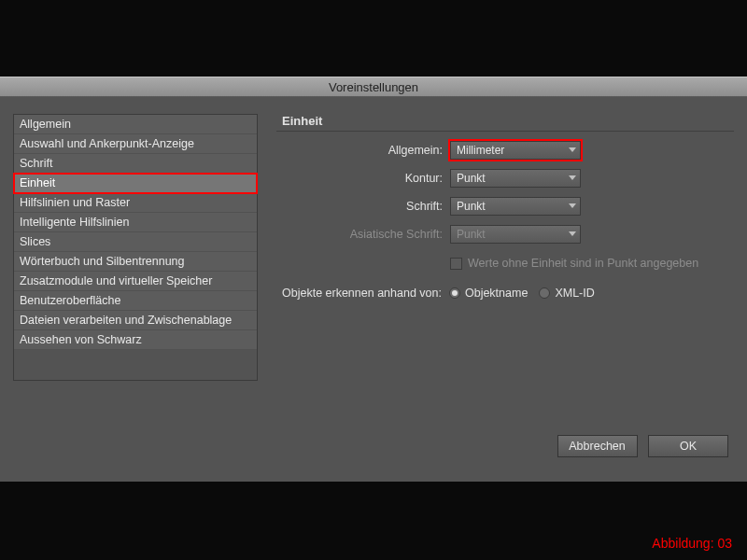 This screenshot has height=560, width=747. Describe the element at coordinates (639, 446) in the screenshot. I see `dialog-buttons: Abbrechen OK` at that location.